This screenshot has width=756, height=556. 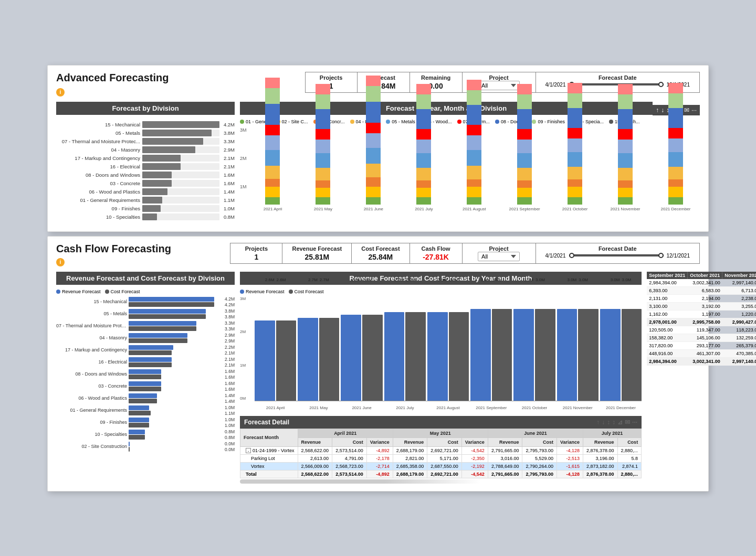 What do you see at coordinates (98, 209) in the screenshot?
I see `bar-label: 09 - Finishes` at bounding box center [98, 209].